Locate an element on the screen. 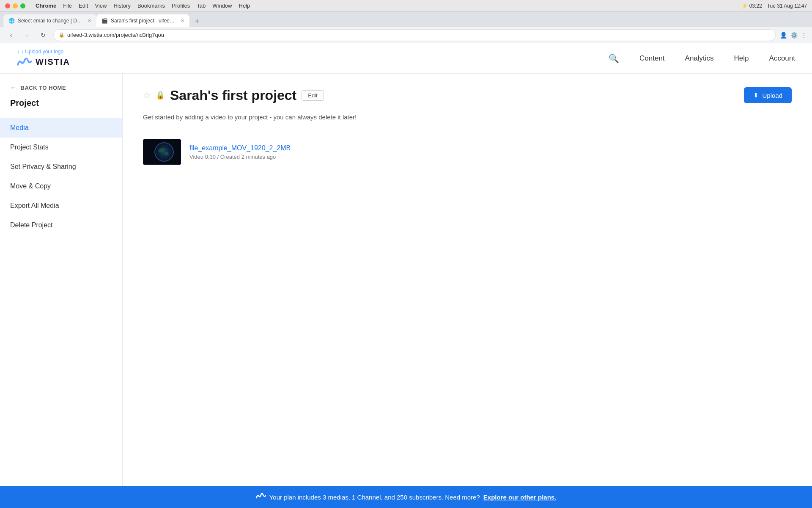 Image resolution: width=812 pixels, height=508 pixels. star-icon: ☆ is located at coordinates (147, 95).